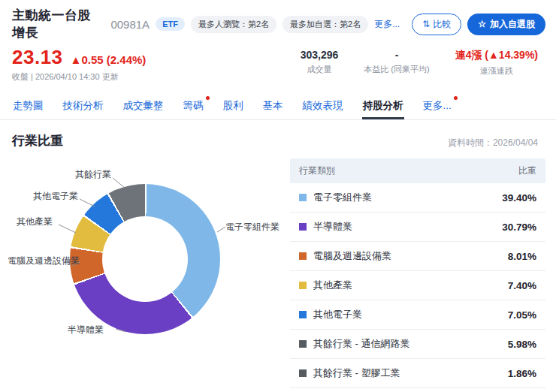 This screenshot has width=556, height=392. I want to click on tab-8: 更多..., so click(437, 105).